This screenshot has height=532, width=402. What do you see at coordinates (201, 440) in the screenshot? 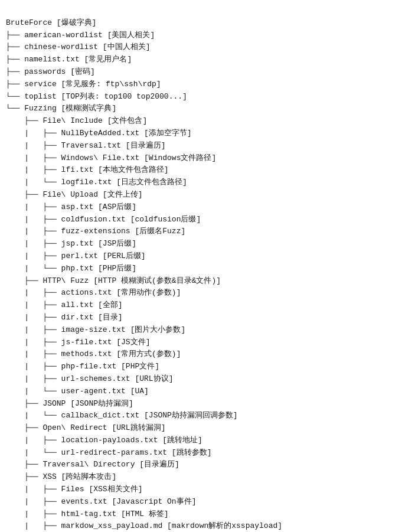
I see `list-item: | ├── location-payloads.txt [跳转地址]` at bounding box center [201, 440].